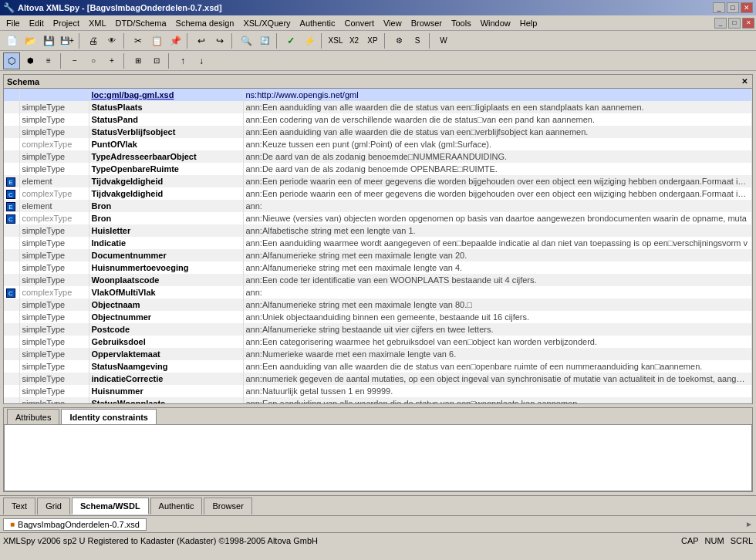 This screenshot has width=756, height=560. Describe the element at coordinates (393, 23) in the screenshot. I see `menu-view: View` at that location.